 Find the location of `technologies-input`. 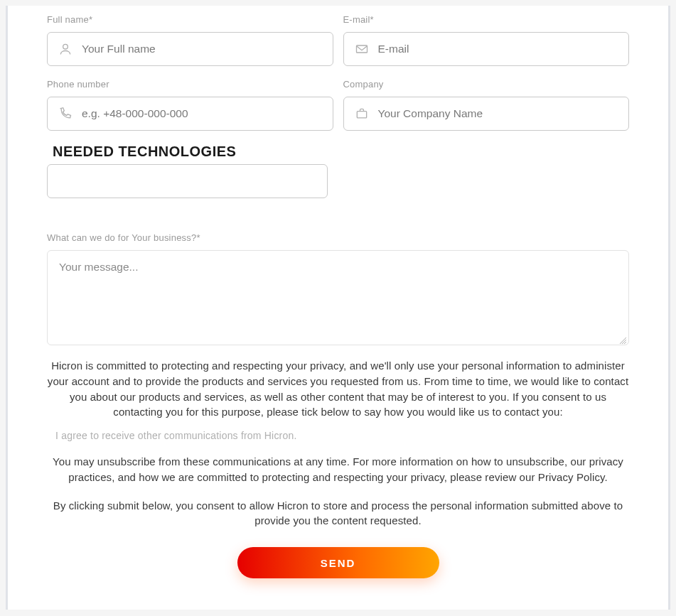

technologies-input is located at coordinates (188, 181).